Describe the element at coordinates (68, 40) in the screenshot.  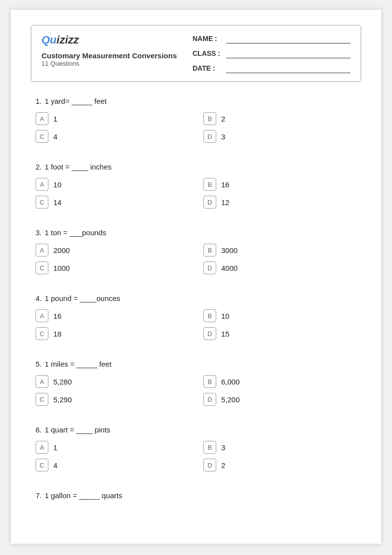
I see `logo-text-2: izizz` at that location.